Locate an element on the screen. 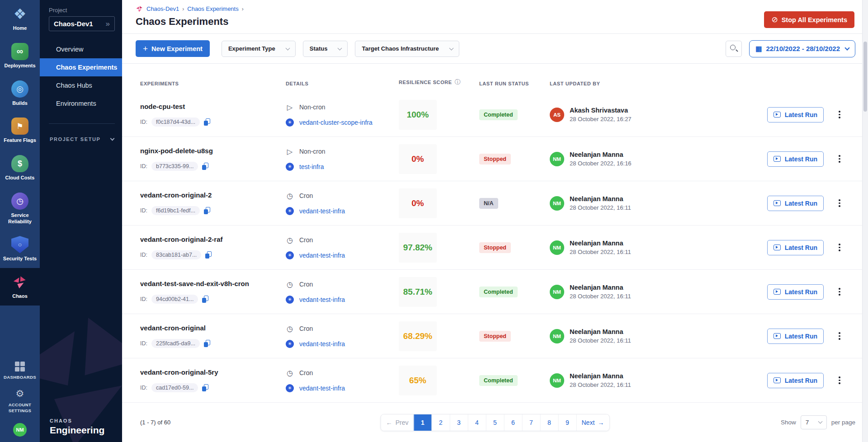  score-cell: 97.82% is located at coordinates (439, 248).